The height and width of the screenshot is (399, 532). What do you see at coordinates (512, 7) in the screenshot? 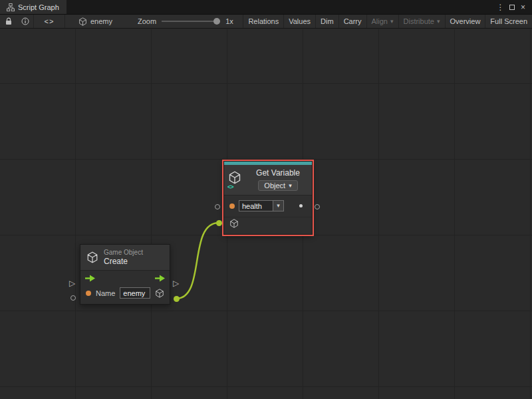
I see `maximize-icon` at bounding box center [512, 7].